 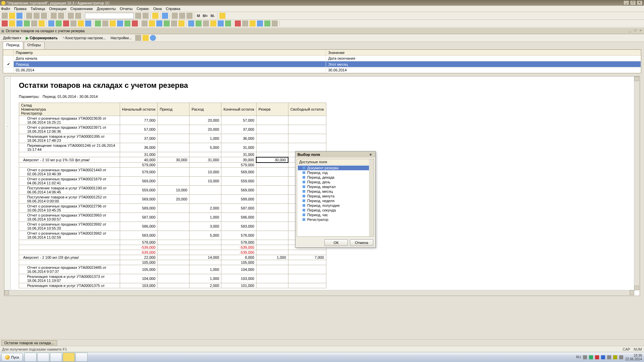 What do you see at coordinates (182, 16) in the screenshot?
I see `cells-icon` at bounding box center [182, 16].